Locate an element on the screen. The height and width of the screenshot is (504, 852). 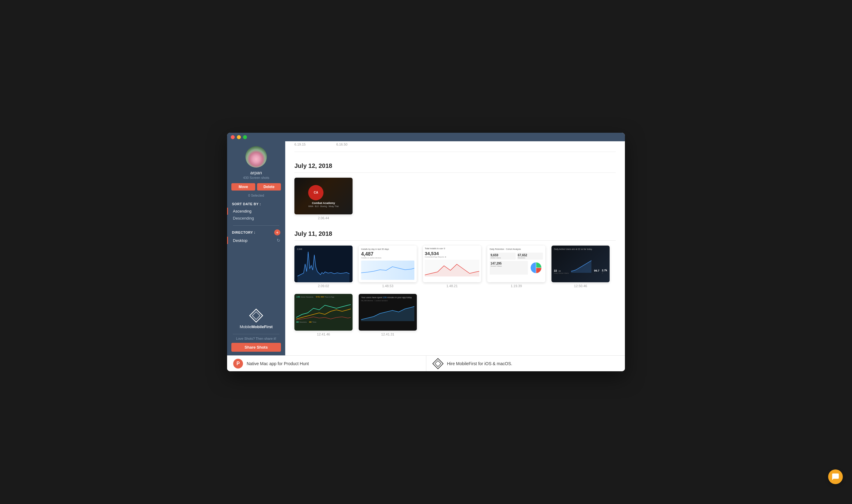
time-4487: 1.48.53 is located at coordinates (388, 286).